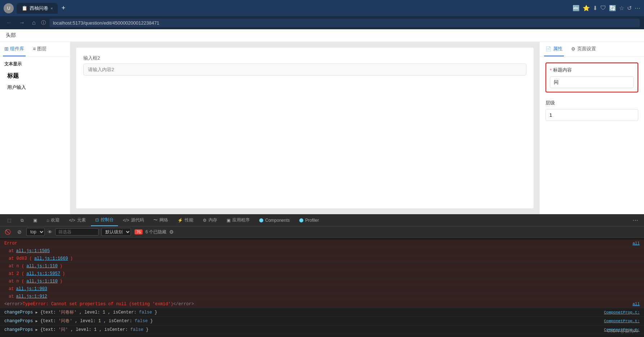 This screenshot has width=644, height=337. What do you see at coordinates (40, 49) in the screenshot?
I see `tab-layers: ≡ 图层` at bounding box center [40, 49].